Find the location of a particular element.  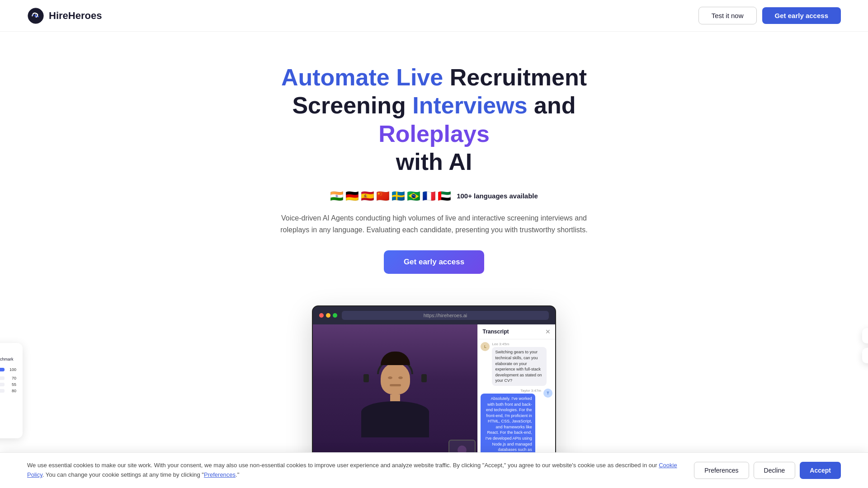

dot-yellow is located at coordinates (328, 315).